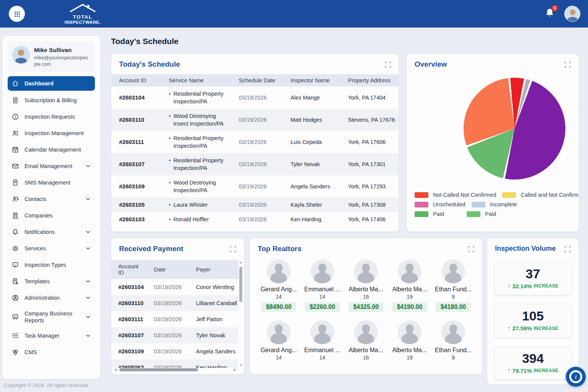 The width and height of the screenshot is (588, 392). Describe the element at coordinates (279, 289) in the screenshot. I see `realtor-name: Gerard Ang...` at that location.